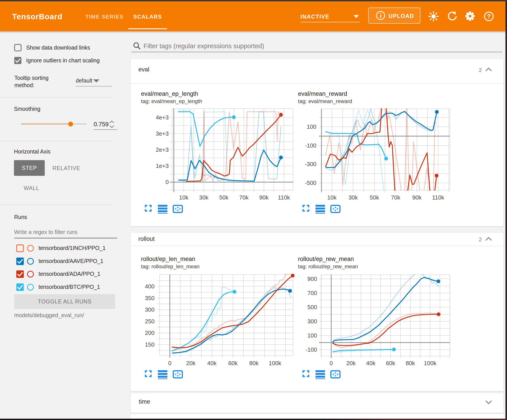 Image resolution: width=507 pixels, height=420 pixels. I want to click on svg-text: -300, so click(310, 164).